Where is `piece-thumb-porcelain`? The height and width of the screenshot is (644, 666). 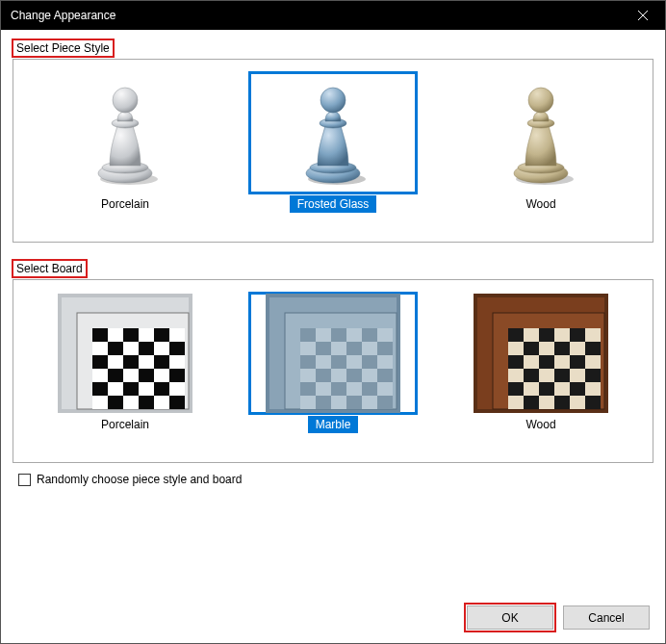 piece-thumb-porcelain is located at coordinates (125, 133).